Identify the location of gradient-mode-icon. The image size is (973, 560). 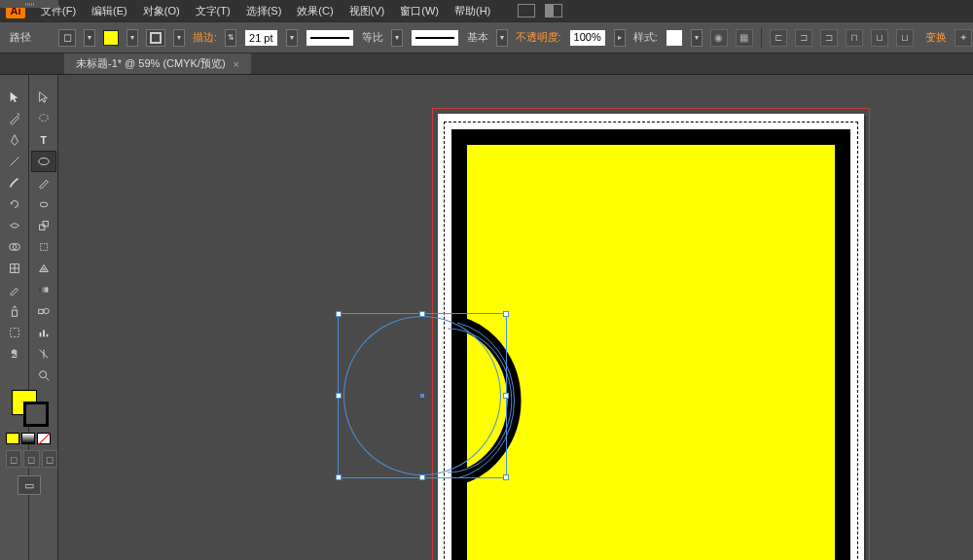
(28, 438).